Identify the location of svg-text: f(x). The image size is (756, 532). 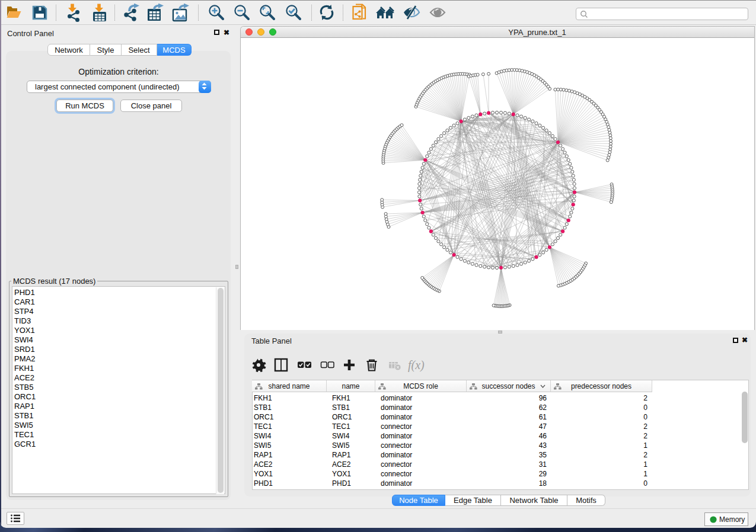
(416, 365).